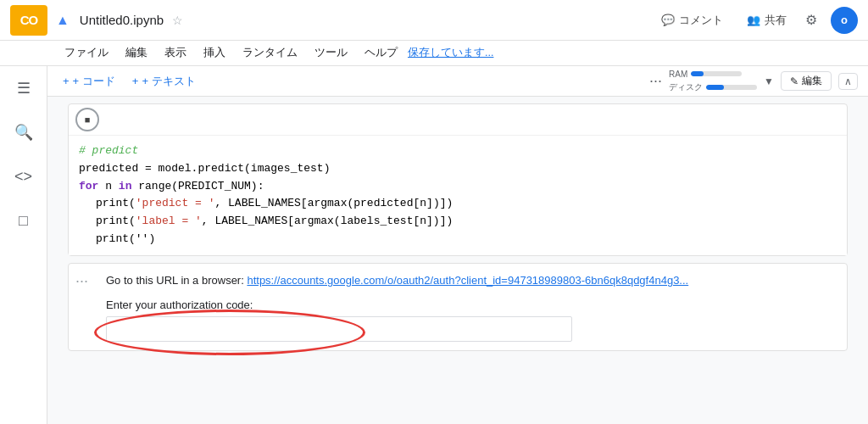 The image size is (868, 424). What do you see at coordinates (848, 81) in the screenshot?
I see `collapse-button: ∧` at bounding box center [848, 81].